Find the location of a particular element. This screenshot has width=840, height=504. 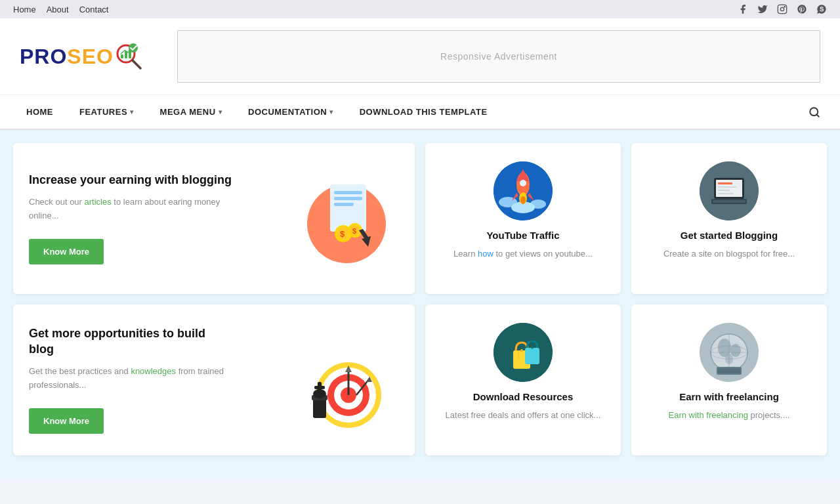

main-nav: HOME FEATURES ▾ MEGA MENU ▾ DOCUMENTATIO… is located at coordinates (420, 112).